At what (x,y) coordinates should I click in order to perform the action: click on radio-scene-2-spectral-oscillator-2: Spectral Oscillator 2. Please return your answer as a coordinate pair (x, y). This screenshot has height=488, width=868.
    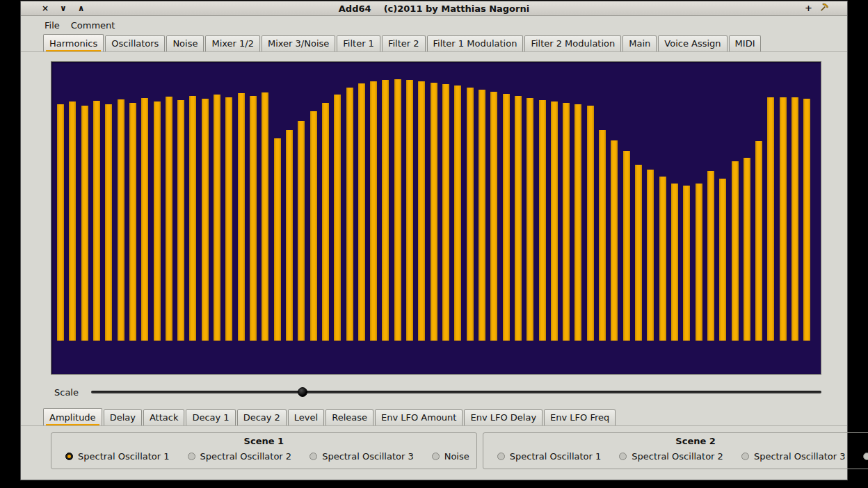
    Looking at the image, I should click on (671, 456).